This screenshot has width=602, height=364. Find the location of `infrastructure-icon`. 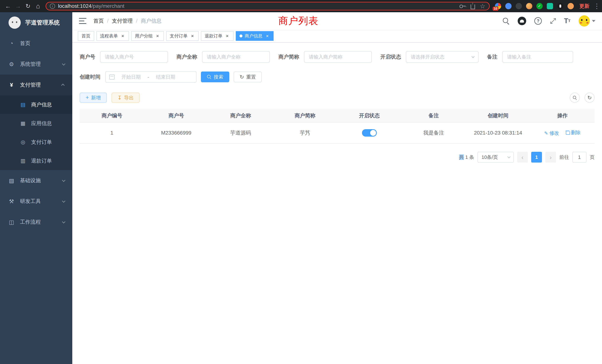

infrastructure-icon is located at coordinates (11, 181).